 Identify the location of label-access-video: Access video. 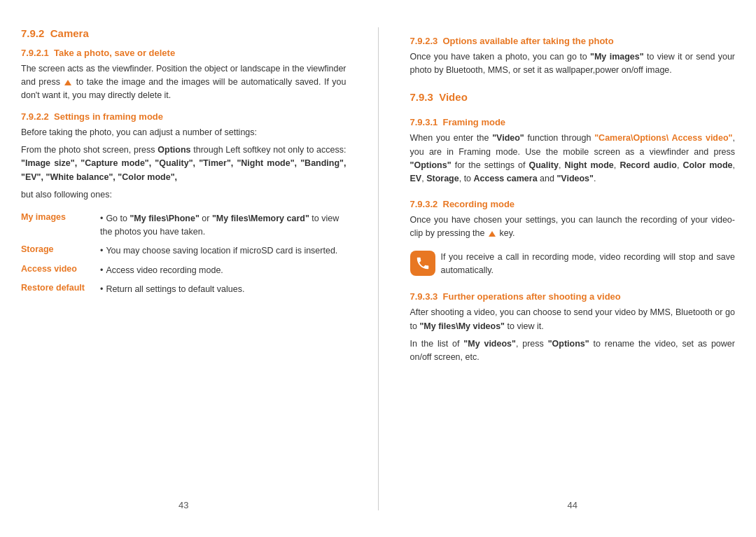
(57, 269).